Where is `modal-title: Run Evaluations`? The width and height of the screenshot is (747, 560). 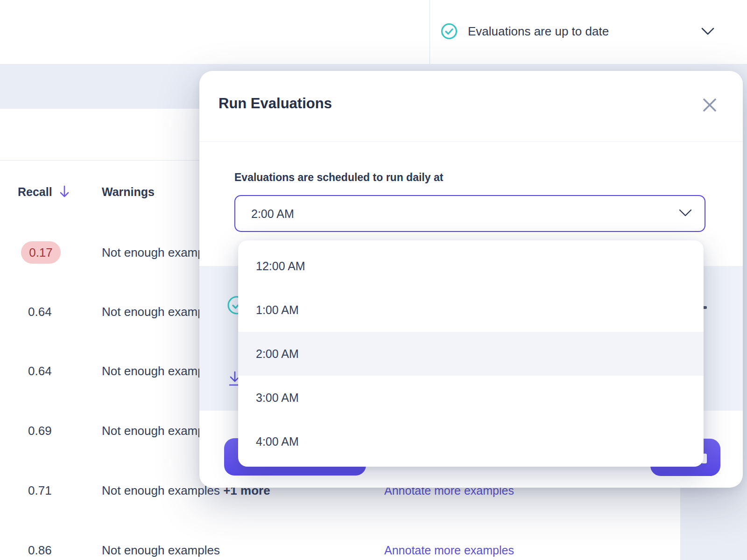 modal-title: Run Evaluations is located at coordinates (275, 104).